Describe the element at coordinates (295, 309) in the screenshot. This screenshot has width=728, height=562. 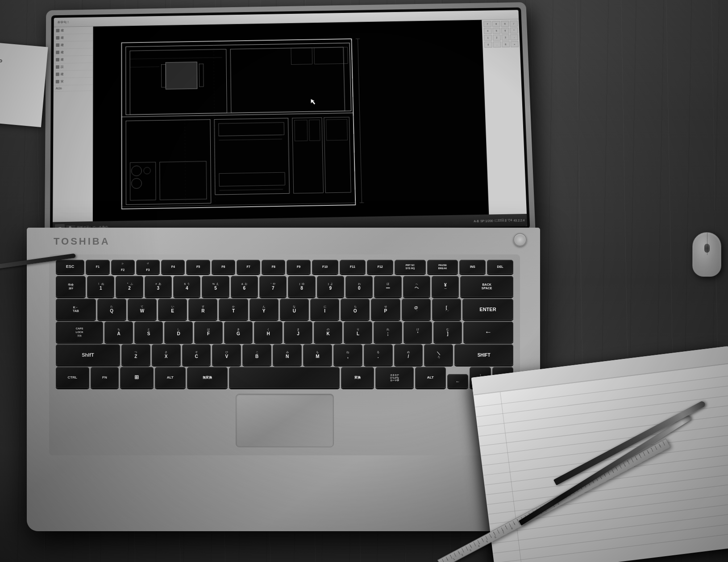
I see `key-u: な U` at that location.